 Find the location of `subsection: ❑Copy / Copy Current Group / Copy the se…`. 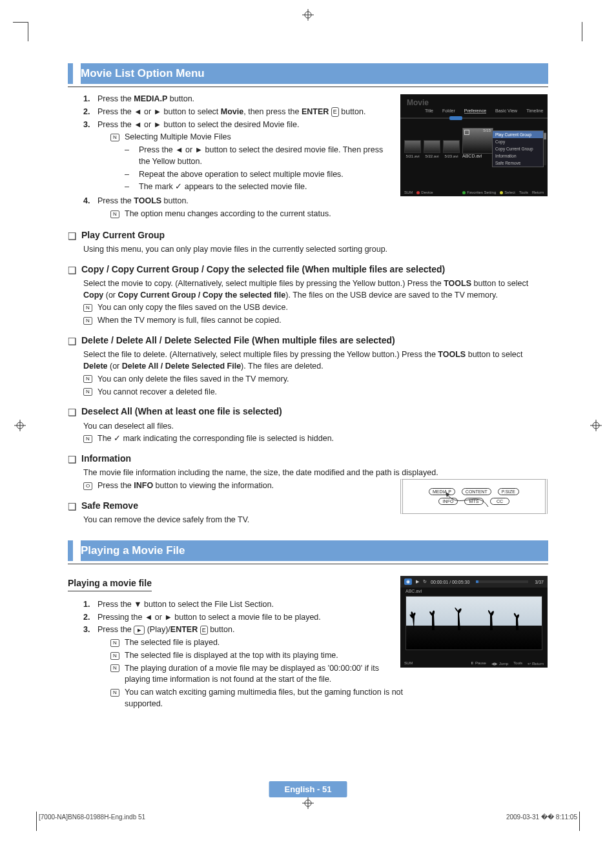

subsection: ❑Copy / Copy Current Group / Copy the se… is located at coordinates (308, 270).